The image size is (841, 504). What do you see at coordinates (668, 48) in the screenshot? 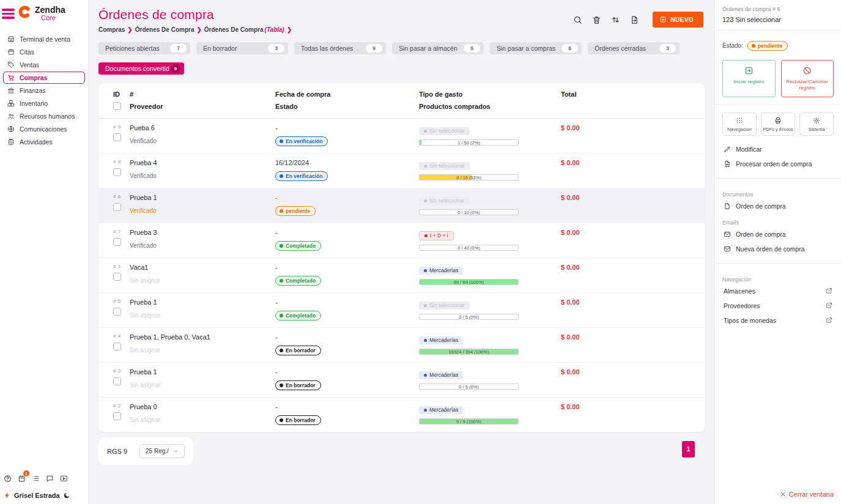
I see `filter-count-badge: 3` at bounding box center [668, 48].